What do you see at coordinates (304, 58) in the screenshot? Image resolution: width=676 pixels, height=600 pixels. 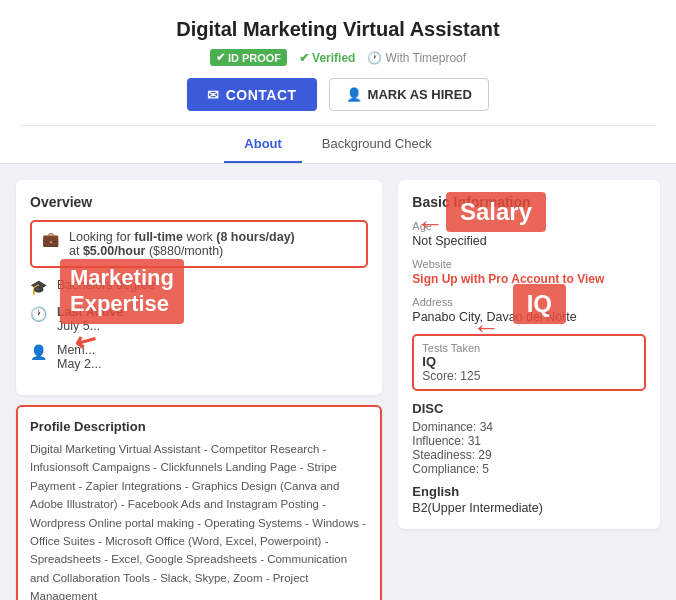 I see `check-icon: ✔` at bounding box center [304, 58].